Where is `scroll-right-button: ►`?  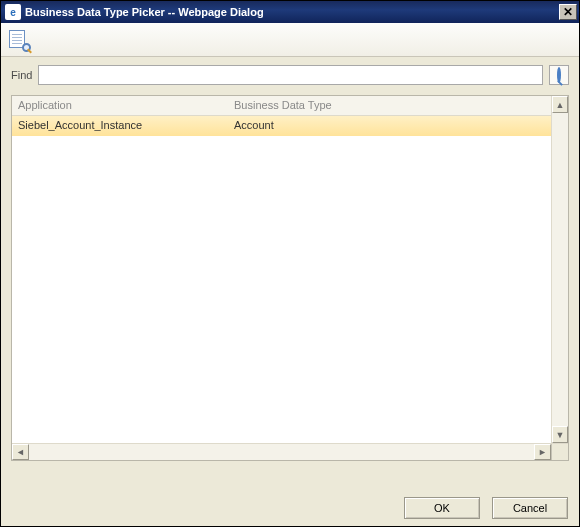
scroll-right-button: ► is located at coordinates (542, 452).